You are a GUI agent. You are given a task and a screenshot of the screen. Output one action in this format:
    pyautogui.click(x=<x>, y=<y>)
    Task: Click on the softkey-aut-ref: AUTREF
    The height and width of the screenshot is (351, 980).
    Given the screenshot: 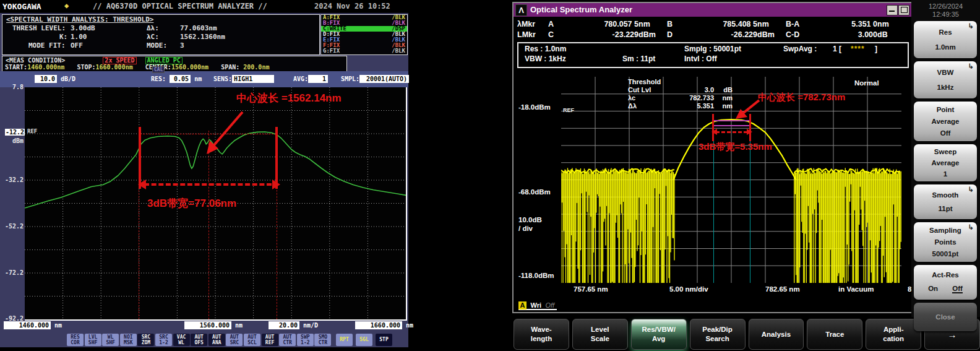 What is the action you would take?
    pyautogui.click(x=270, y=340)
    